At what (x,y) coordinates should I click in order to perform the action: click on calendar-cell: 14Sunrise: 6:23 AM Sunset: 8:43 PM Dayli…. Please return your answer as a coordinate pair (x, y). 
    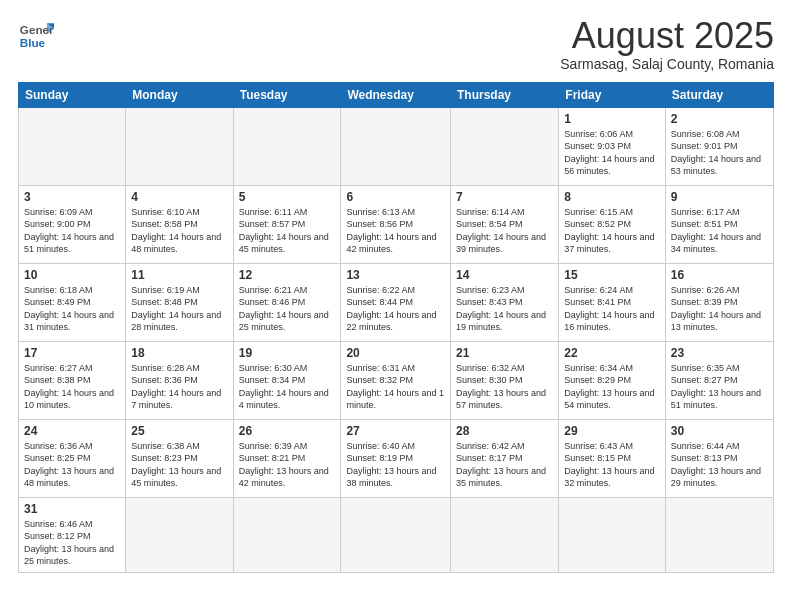
    Looking at the image, I should click on (505, 302).